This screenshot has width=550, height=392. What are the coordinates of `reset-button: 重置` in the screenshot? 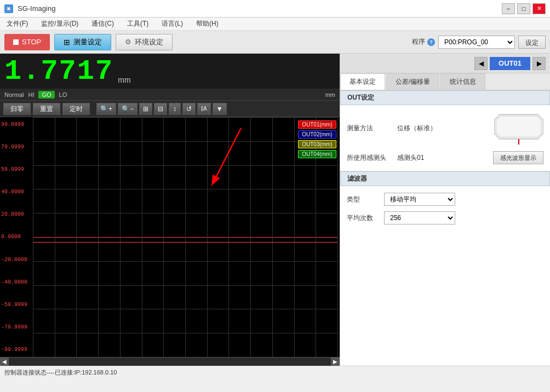 It's located at (47, 109).